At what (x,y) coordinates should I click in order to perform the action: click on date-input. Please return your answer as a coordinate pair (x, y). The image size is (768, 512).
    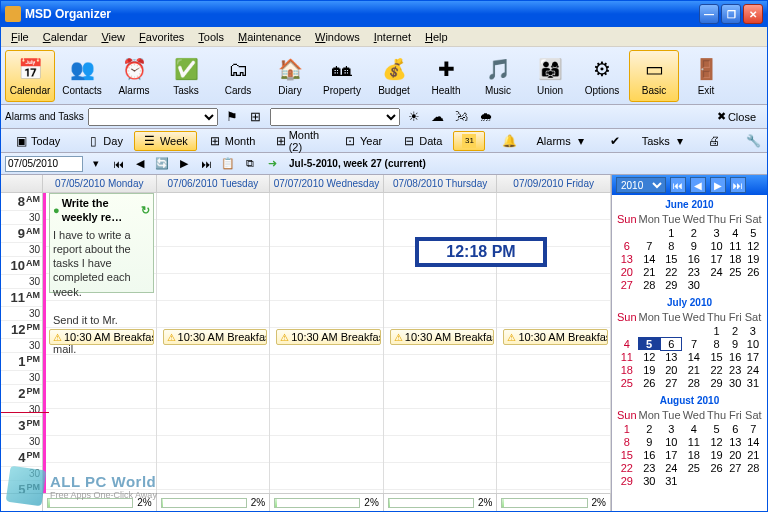
    Looking at the image, I should click on (44, 164).